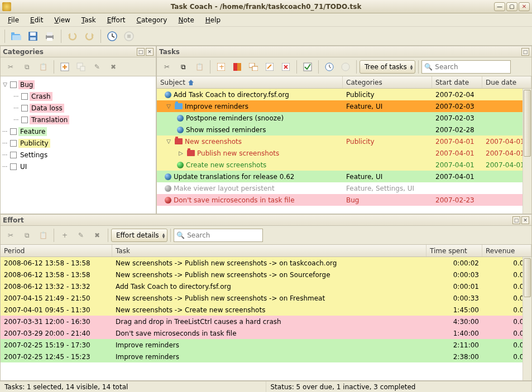 The width and height of the screenshot is (532, 392). I want to click on col-revenue: Revenue, so click(507, 251).